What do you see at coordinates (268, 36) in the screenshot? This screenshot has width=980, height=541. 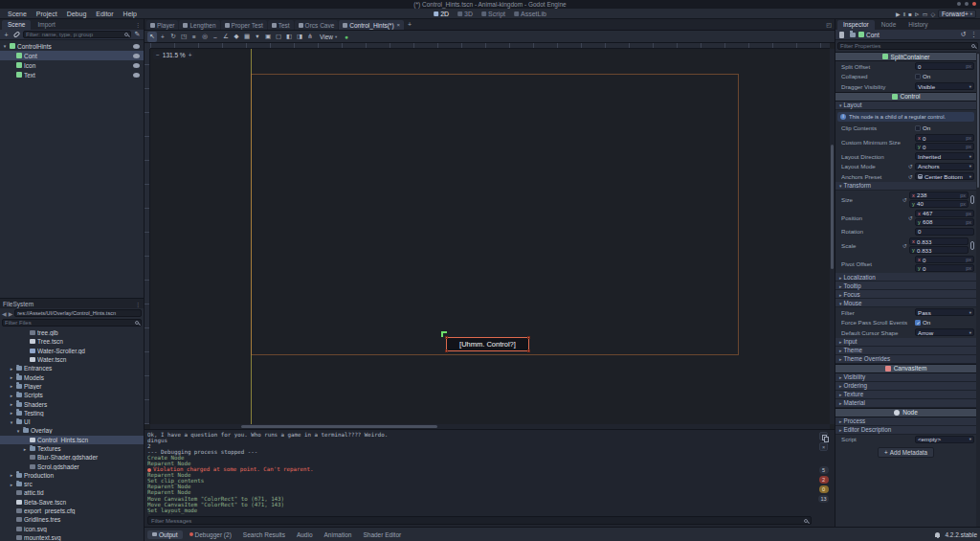 I see `lock-button: ▣` at bounding box center [268, 36].